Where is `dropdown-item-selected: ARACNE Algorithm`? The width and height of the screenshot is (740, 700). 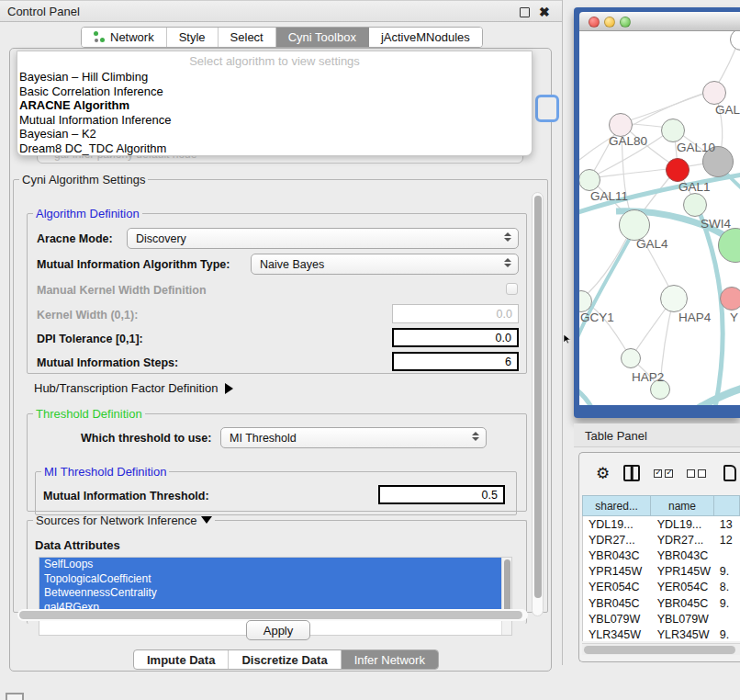 dropdown-item-selected: ARACNE Algorithm is located at coordinates (275, 106).